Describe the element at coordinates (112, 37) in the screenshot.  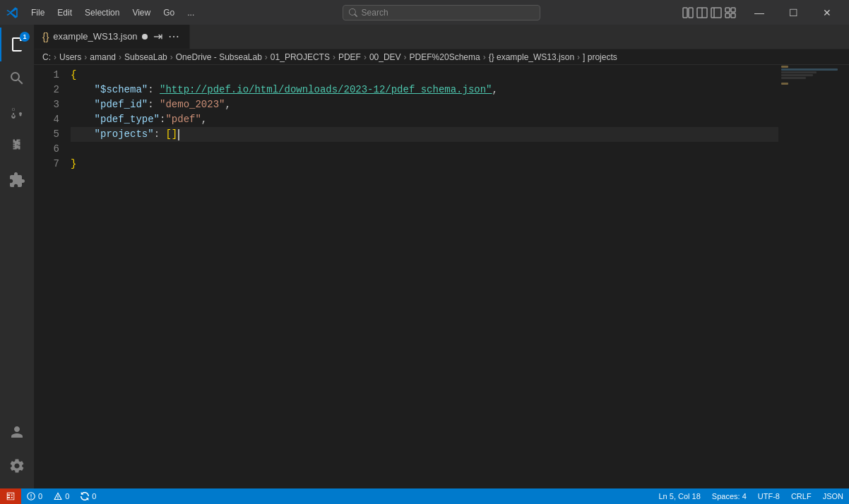
I see `editor-tab: {} example_WS13.json ⇥ ⋯` at that location.